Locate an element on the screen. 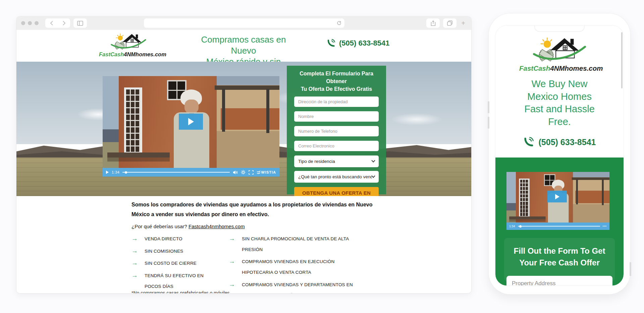 The image size is (644, 313). benefits-column-left: →VENDA DIRECTO →SIN COMISIONES →SIN COST… is located at coordinates (180, 263).